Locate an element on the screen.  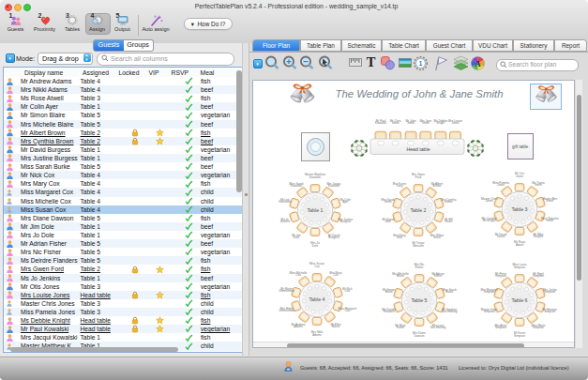
svg-text: McGregor is located at coordinates (490, 220).